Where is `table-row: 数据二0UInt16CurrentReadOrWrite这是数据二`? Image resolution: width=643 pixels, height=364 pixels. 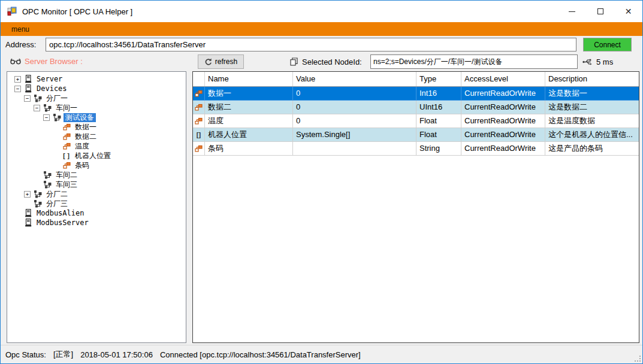
table-row: 数据二0UInt16CurrentReadOrWrite这是数据二 is located at coordinates (416, 108).